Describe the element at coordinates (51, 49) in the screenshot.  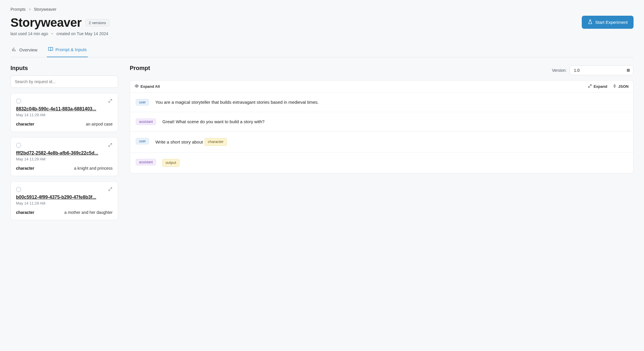
I see `book-open-icon` at that location.